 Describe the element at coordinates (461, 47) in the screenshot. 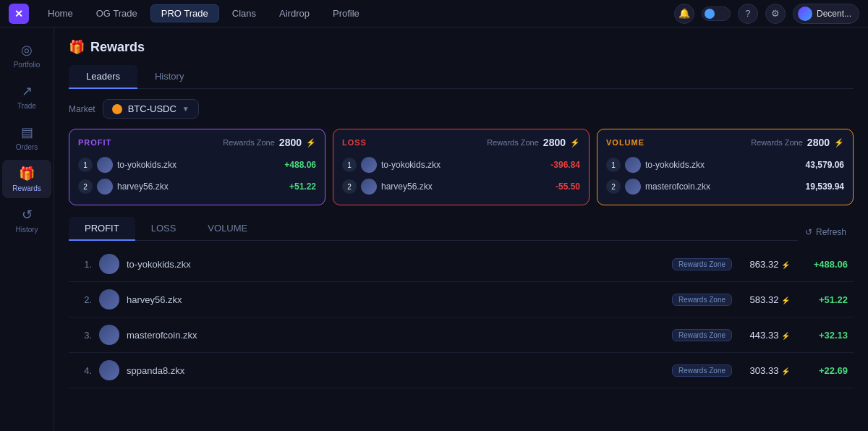

I see `page-title-row: 🎁 Rewards` at that location.